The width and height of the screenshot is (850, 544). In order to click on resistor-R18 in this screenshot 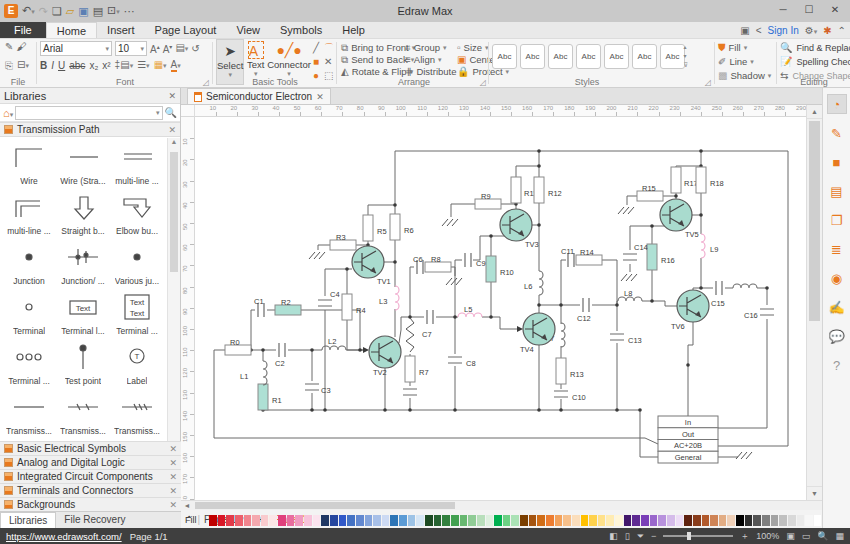, I will do `click(701, 180)`.